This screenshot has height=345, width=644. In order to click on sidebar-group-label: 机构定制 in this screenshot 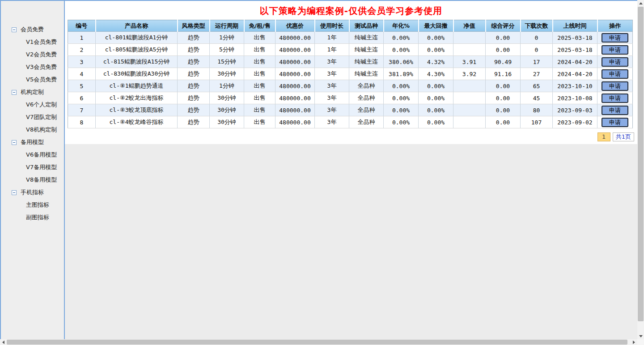, I will do `click(32, 92)`.